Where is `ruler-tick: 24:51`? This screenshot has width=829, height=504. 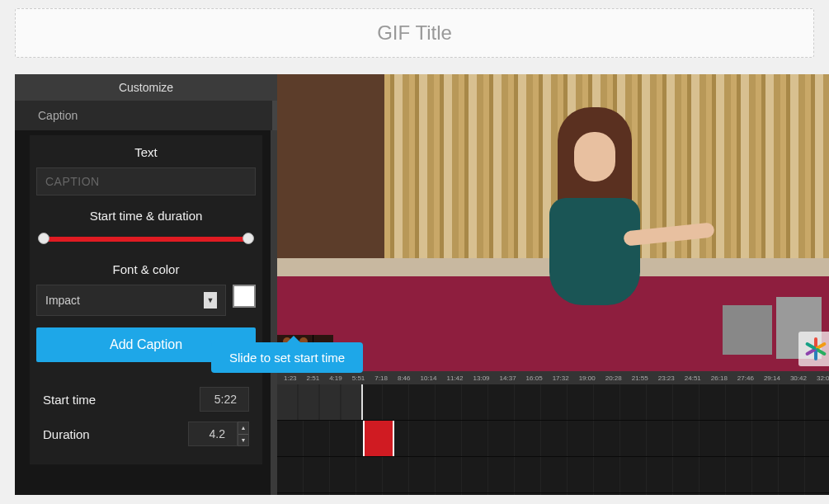 ruler-tick: 24:51 is located at coordinates (693, 378).